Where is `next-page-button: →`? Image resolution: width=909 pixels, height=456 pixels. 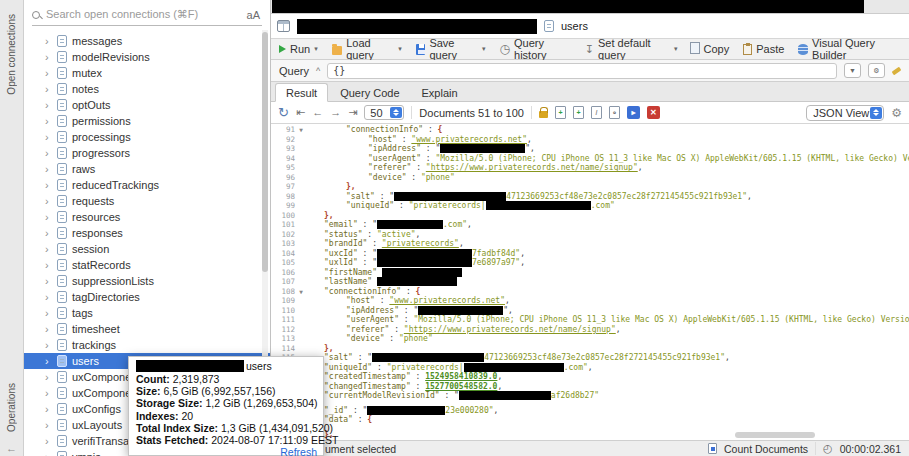
next-page-button: → is located at coordinates (336, 112).